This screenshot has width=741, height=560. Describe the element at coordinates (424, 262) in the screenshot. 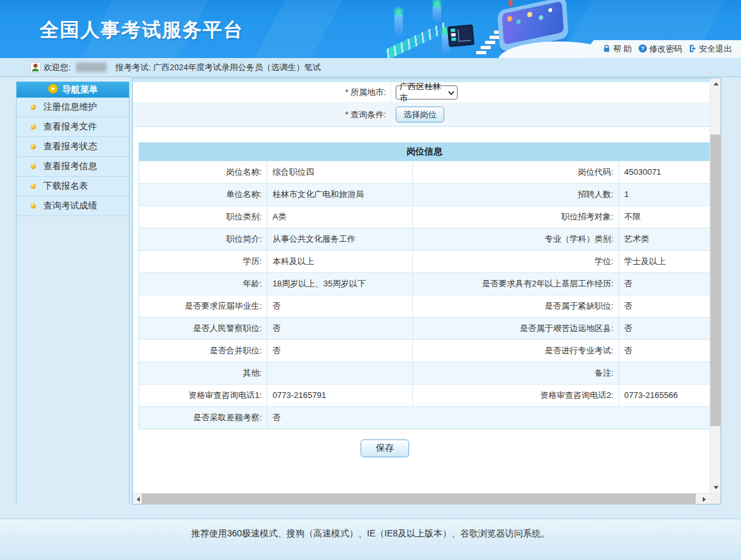

I see `table-row: 学历: 本科及以上 学位: 学士及以上` at that location.